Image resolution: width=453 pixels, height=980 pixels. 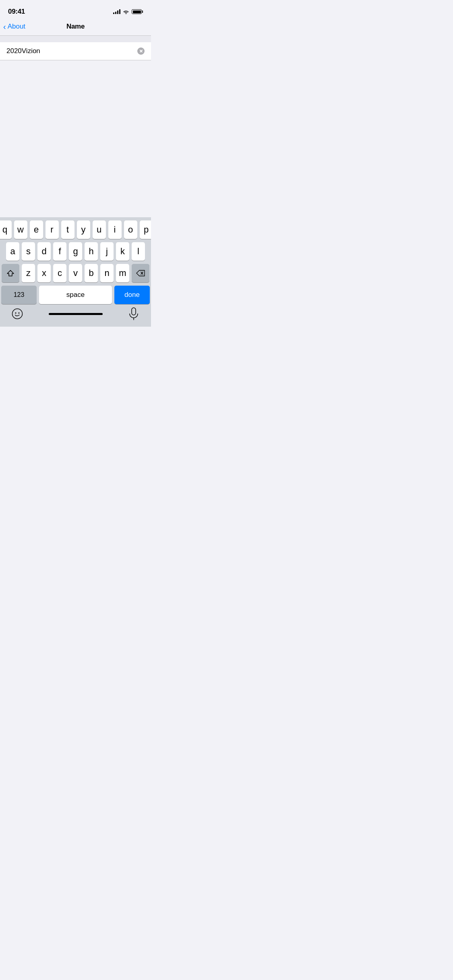 What do you see at coordinates (139, 251) in the screenshot?
I see `key-l: l` at bounding box center [139, 251].